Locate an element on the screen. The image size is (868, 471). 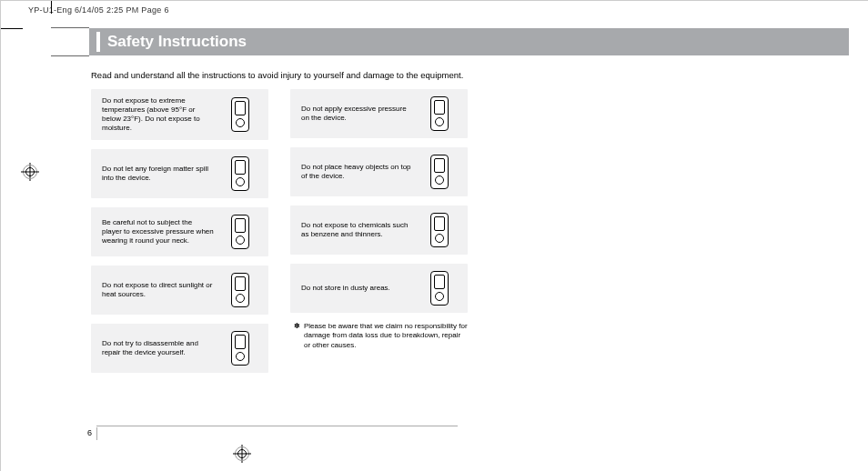
instruction-card: Do not expose to direct sunlight or heat… is located at coordinates (180, 290).